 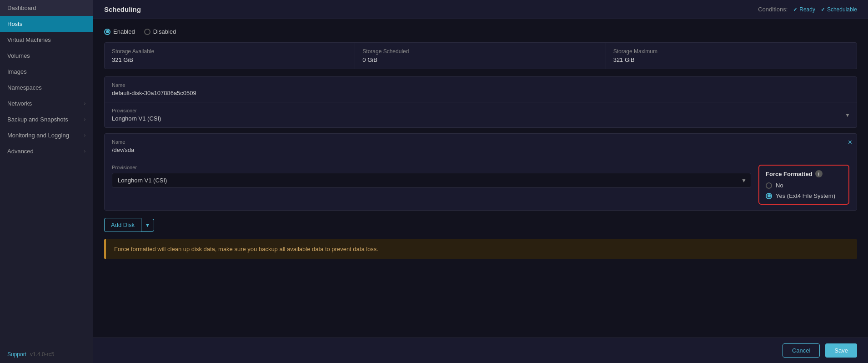 I want to click on force-formatted-box: Force Formatted i No Yes (Ext4 File Syst…, so click(x=804, y=185).